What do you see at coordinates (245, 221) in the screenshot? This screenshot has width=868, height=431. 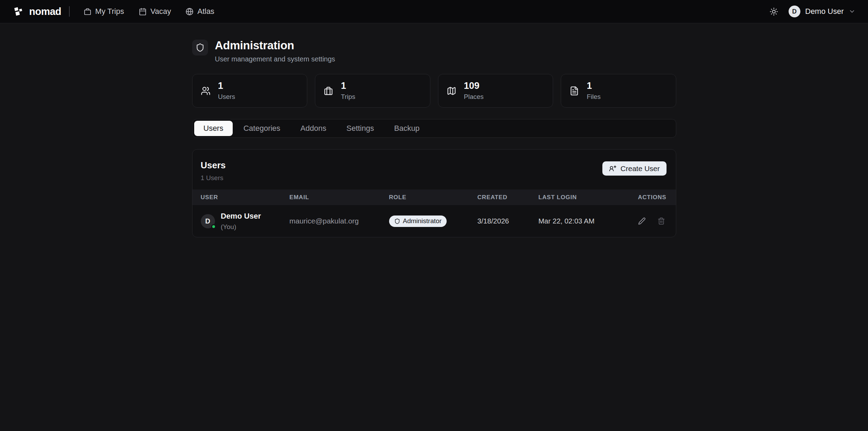 I see `user-cell: D Demo User (You)` at bounding box center [245, 221].